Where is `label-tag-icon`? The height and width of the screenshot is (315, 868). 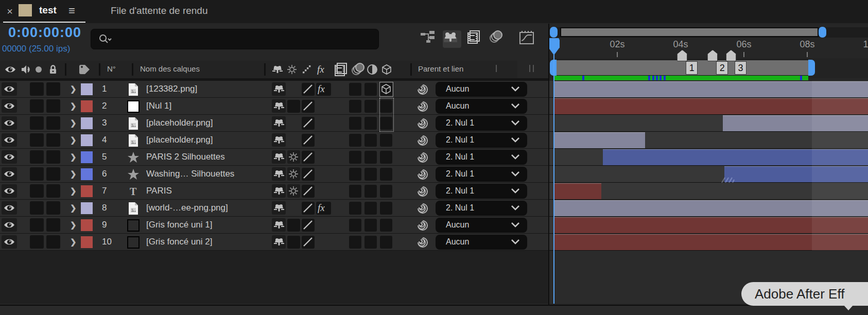 label-tag-icon is located at coordinates (84, 69).